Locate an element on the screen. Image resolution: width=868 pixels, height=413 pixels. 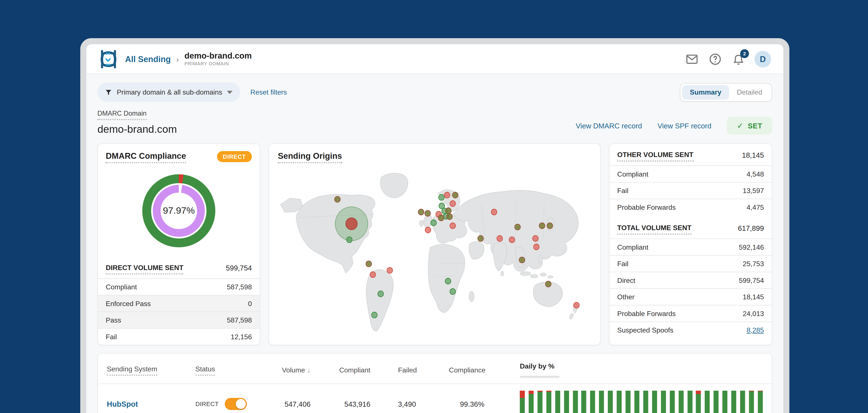
hubspot-failed: 3,490 is located at coordinates (423, 404).